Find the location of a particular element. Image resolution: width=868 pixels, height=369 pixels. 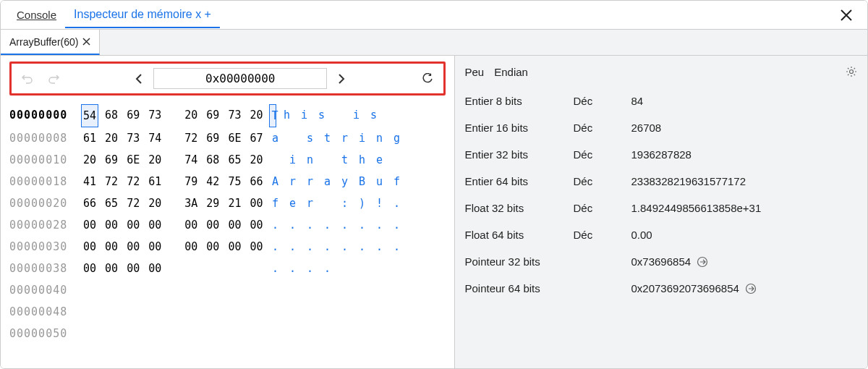

ascii-char: t is located at coordinates (328, 138).